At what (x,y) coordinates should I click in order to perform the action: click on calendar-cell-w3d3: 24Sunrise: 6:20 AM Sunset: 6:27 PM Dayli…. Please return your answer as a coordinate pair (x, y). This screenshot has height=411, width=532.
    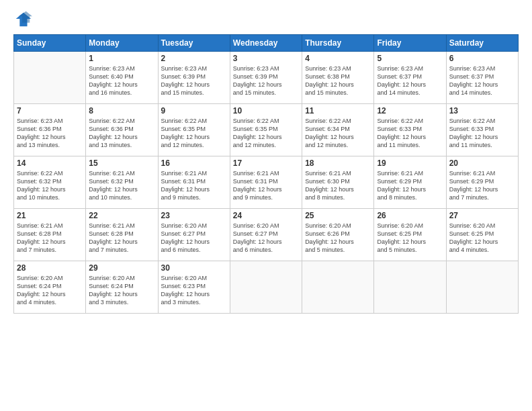
    Looking at the image, I should click on (266, 235).